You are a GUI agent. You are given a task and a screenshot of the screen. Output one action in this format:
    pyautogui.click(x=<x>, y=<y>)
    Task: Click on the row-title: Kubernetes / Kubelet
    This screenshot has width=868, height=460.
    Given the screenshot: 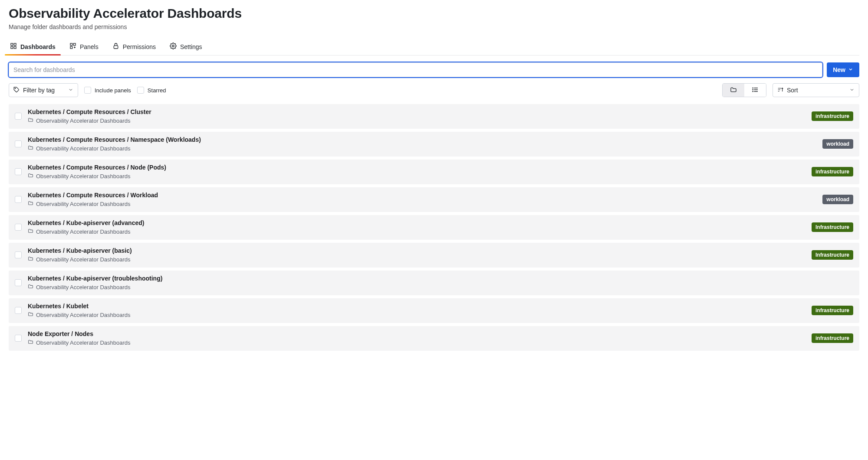 What is the action you would take?
    pyautogui.click(x=417, y=306)
    